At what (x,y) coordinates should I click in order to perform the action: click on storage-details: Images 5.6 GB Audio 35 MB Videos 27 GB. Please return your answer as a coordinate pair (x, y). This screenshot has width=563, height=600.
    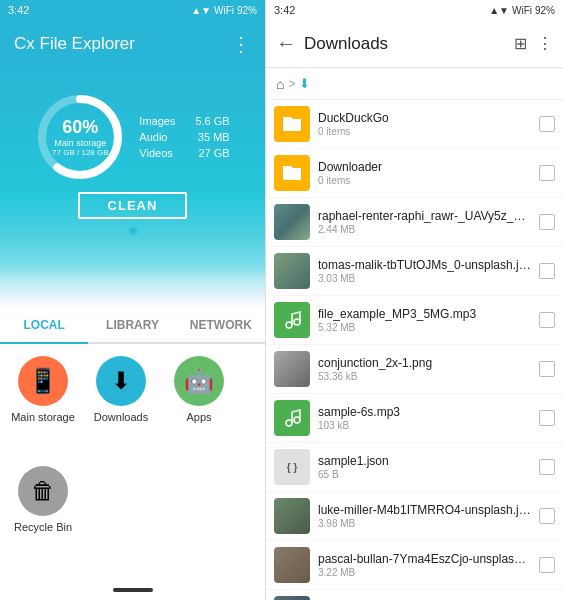
    Looking at the image, I should click on (184, 137).